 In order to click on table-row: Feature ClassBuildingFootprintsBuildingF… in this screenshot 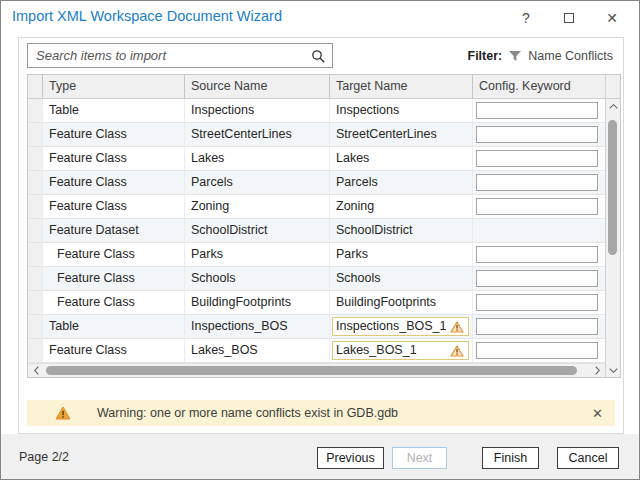, I will do `click(316, 303)`.